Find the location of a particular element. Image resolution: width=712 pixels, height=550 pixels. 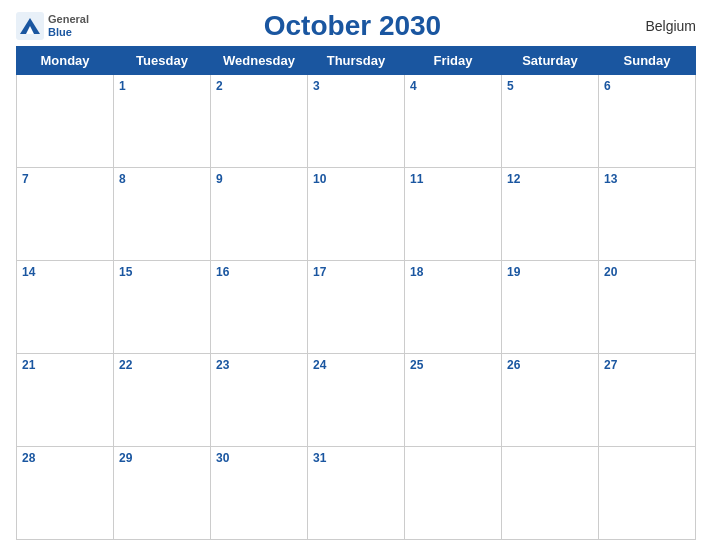

day-number: 20 is located at coordinates (647, 272).